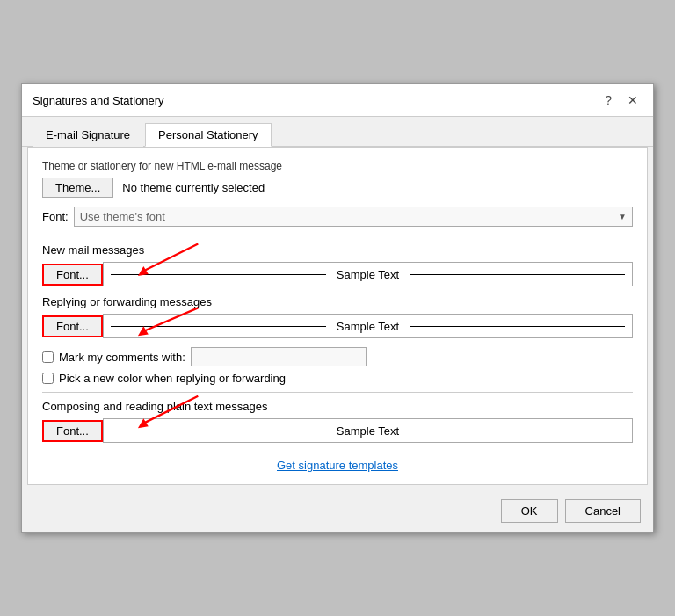 The image size is (675, 616). Describe the element at coordinates (517, 274) in the screenshot. I see `sample-line-right` at that location.